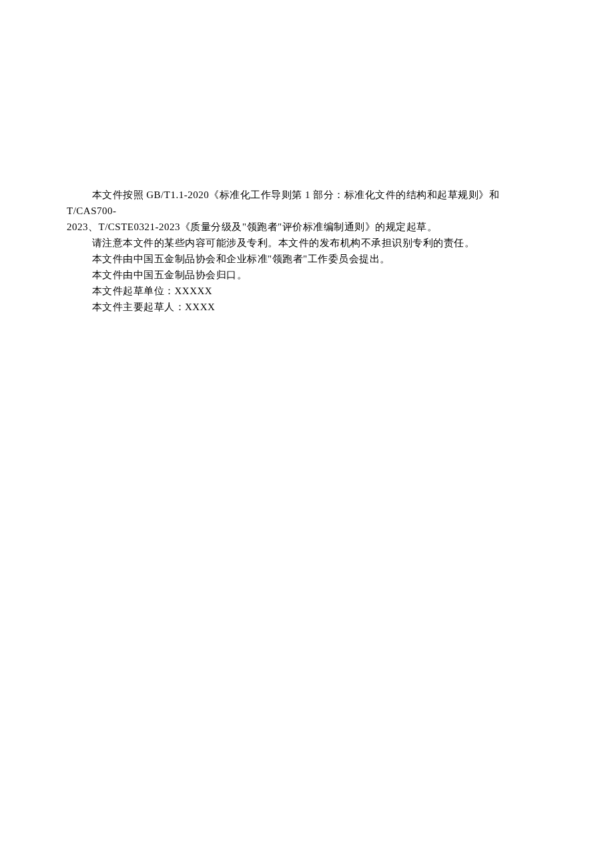  I want to click on paragraph-2: 请注意本文件的某些内容可能涉及专利。本文件的发布机构不承担识别专利的责任。, so click(307, 243).